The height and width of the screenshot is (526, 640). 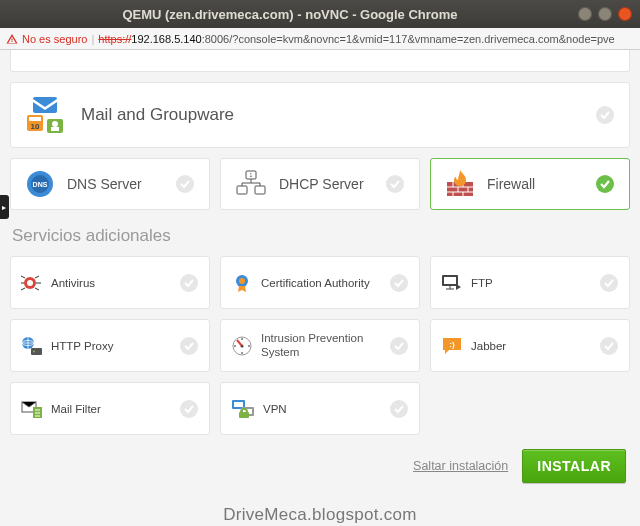 I want to click on service-label: DNS Server, so click(x=115, y=184).